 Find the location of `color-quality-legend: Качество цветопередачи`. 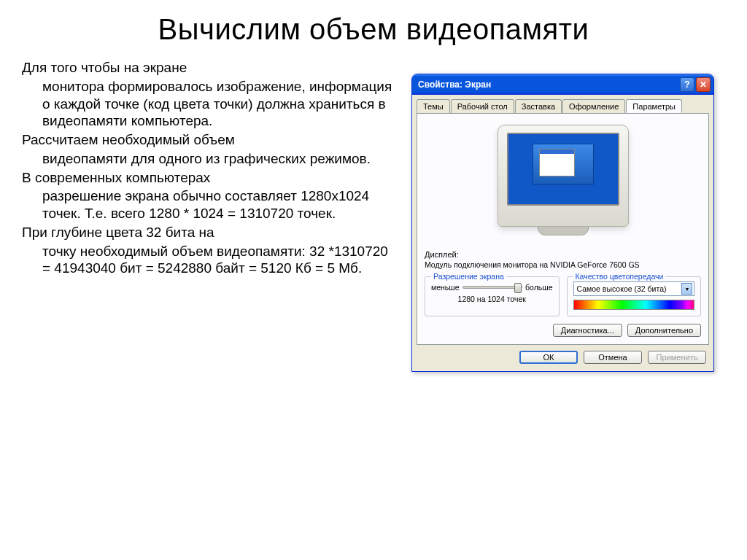

color-quality-legend: Качество цветопередачи is located at coordinates (620, 276).